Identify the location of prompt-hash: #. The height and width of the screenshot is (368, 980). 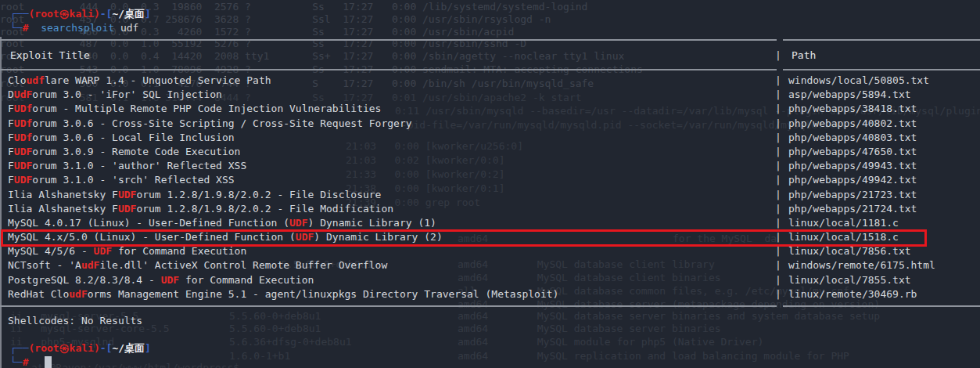
(26, 362).